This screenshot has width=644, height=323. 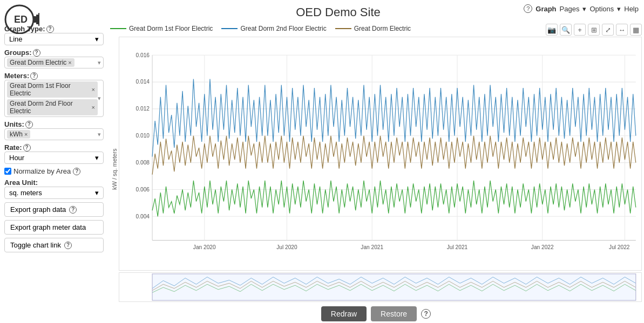 I want to click on normalize-row: Normalize by Area ?, so click(x=54, y=171).